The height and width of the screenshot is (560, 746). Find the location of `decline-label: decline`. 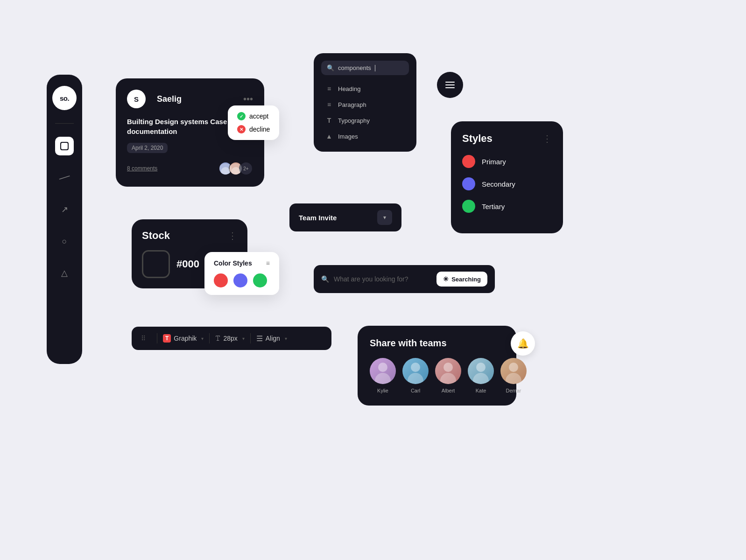

decline-label: decline is located at coordinates (260, 129).